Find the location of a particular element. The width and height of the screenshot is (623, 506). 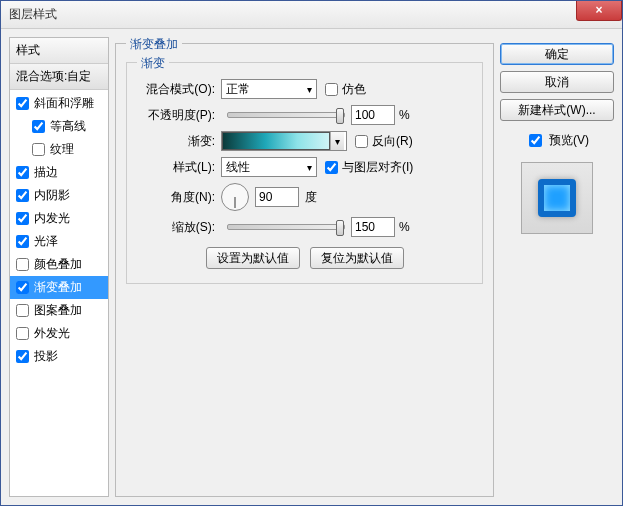

style-item-10: 外发光 is located at coordinates (59, 334).